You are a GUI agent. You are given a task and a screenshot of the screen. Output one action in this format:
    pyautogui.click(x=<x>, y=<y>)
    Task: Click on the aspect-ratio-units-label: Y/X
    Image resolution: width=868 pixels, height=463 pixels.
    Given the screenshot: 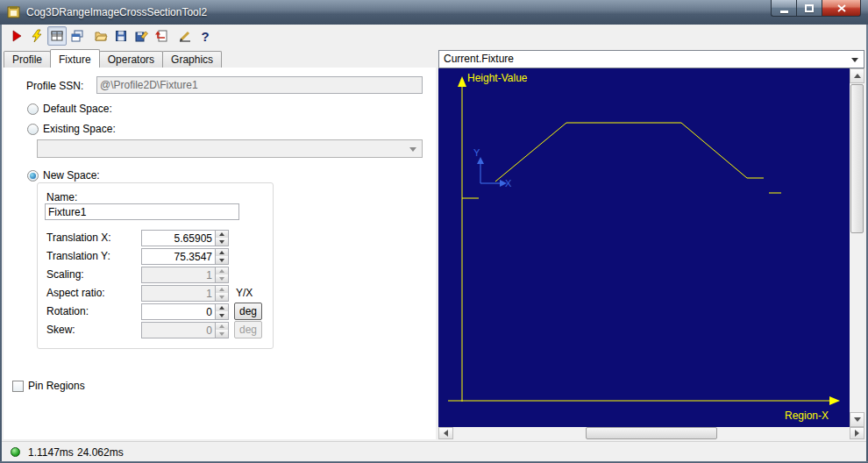 What is the action you would take?
    pyautogui.click(x=244, y=293)
    